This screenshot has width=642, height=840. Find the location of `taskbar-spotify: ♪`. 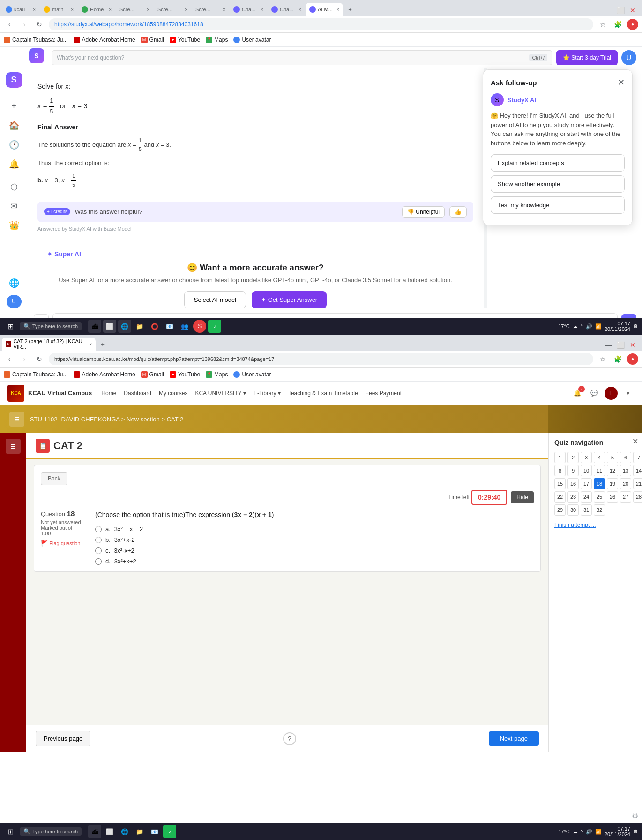

taskbar-spotify: ♪ is located at coordinates (215, 326).